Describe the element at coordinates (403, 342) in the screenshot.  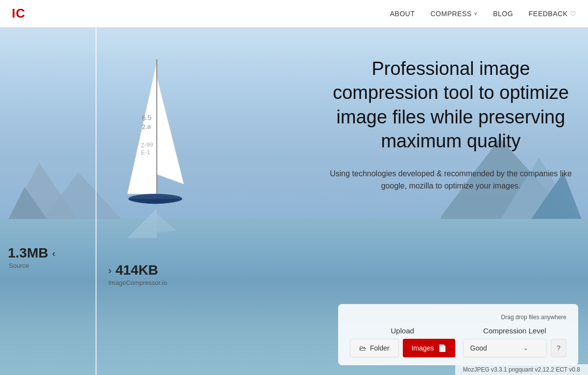
I see `upload-group: Upload 🗁 Folder Images 📄` at that location.